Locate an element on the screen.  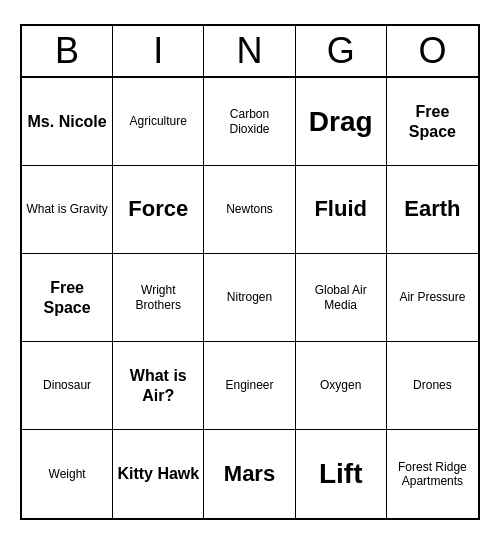
bingo-cell: Nitrogen is located at coordinates (250, 298).